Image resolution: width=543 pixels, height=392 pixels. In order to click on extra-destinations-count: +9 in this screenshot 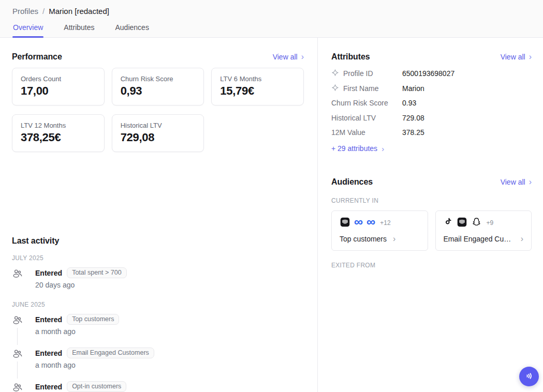, I will do `click(490, 223)`.